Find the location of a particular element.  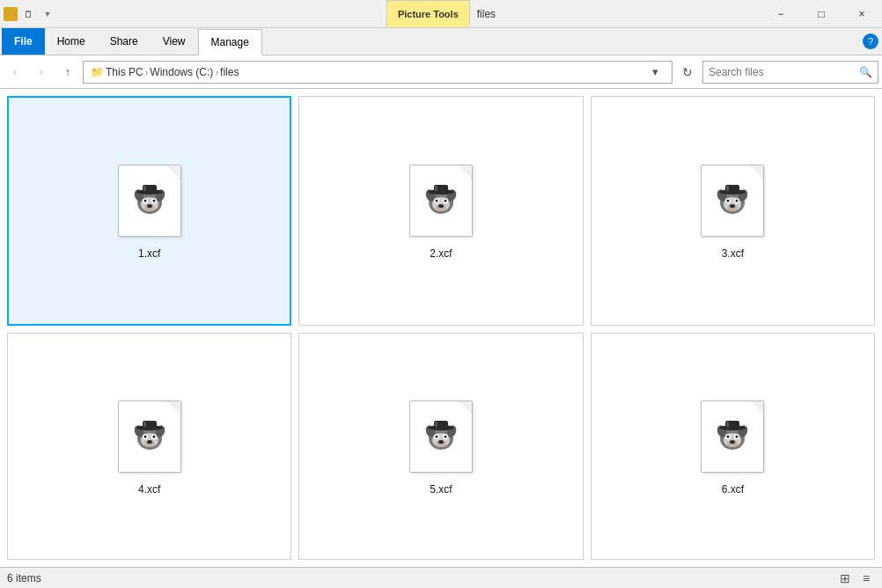

folder-icon is located at coordinates (11, 14).